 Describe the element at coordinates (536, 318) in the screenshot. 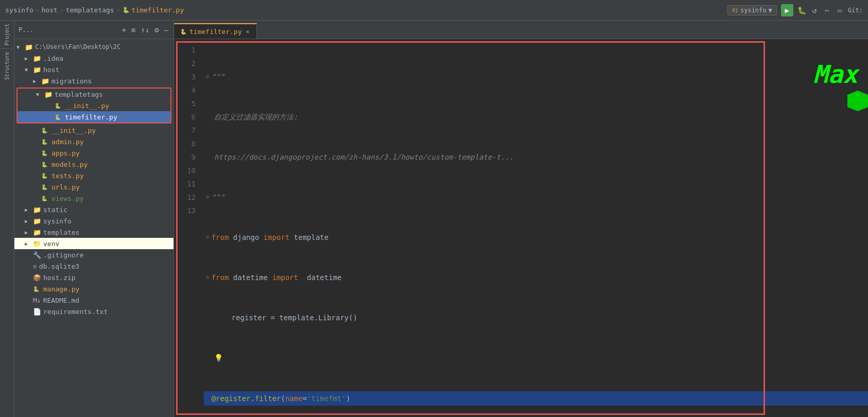

I see `code-line-7: register = template.Library()` at that location.